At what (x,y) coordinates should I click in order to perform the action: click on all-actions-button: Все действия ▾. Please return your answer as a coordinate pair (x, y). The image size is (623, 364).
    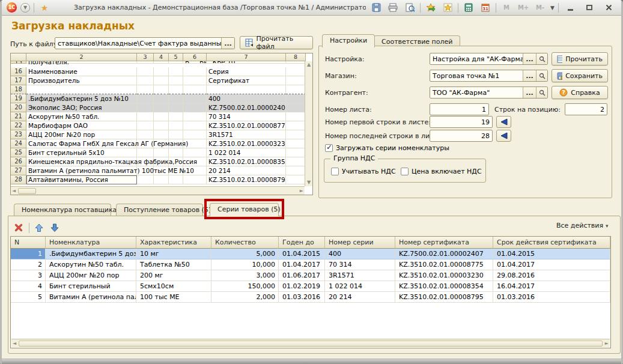
    Looking at the image, I should click on (583, 226).